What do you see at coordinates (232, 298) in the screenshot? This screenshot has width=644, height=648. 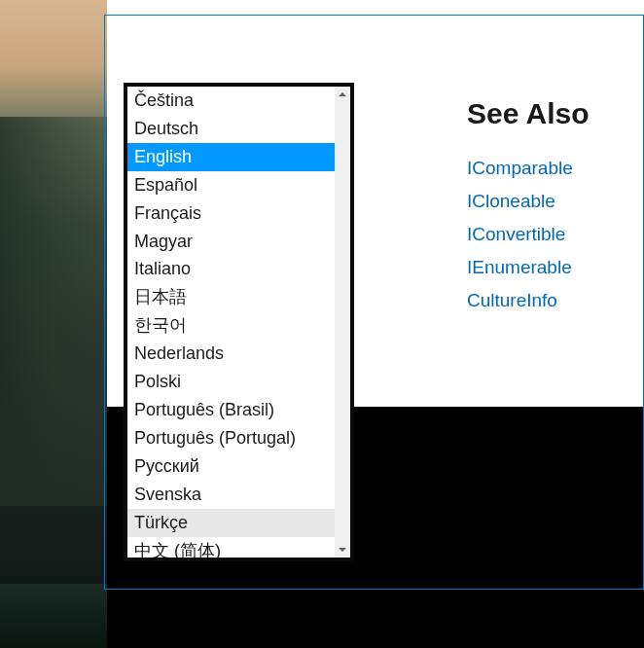 I see `language-option: 日本語` at bounding box center [232, 298].